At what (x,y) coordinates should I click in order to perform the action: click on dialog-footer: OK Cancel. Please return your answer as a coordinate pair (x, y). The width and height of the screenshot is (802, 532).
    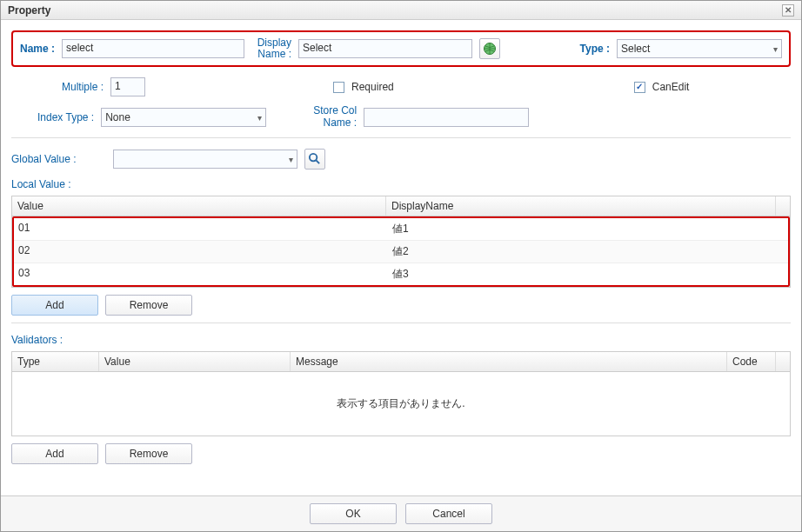
    Looking at the image, I should click on (401, 513).